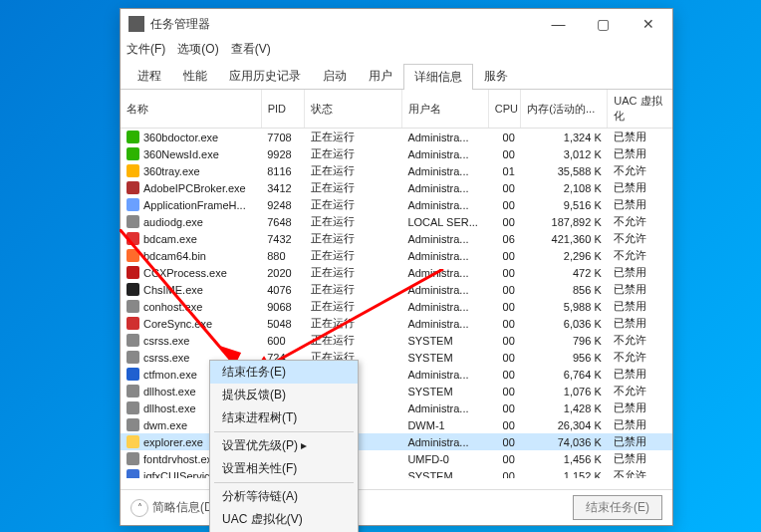 This screenshot has width=761, height=532. I want to click on cell: 360NewsId.exe, so click(191, 153).